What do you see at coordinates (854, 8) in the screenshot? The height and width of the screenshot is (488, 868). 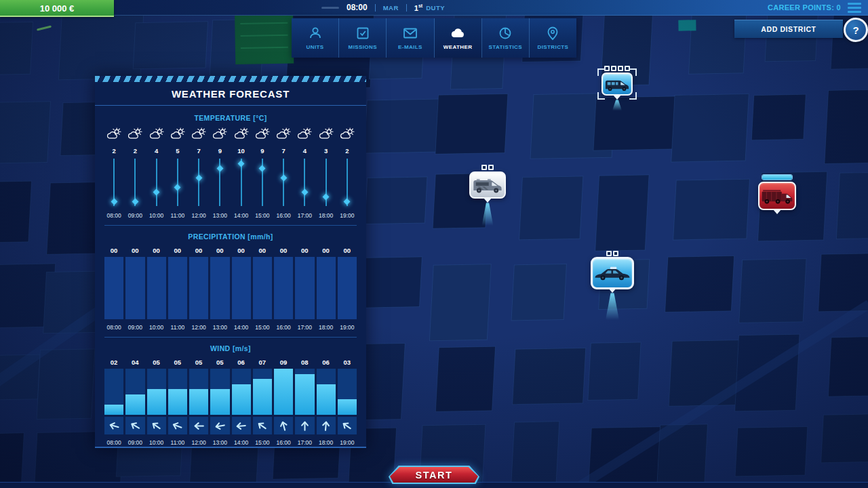 I see `menu-icon` at bounding box center [854, 8].